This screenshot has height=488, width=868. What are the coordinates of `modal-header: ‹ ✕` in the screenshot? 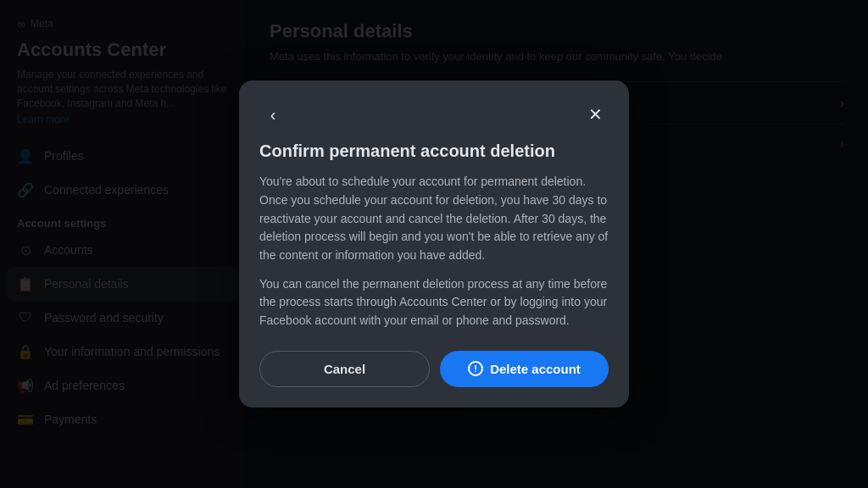 It's located at (434, 114).